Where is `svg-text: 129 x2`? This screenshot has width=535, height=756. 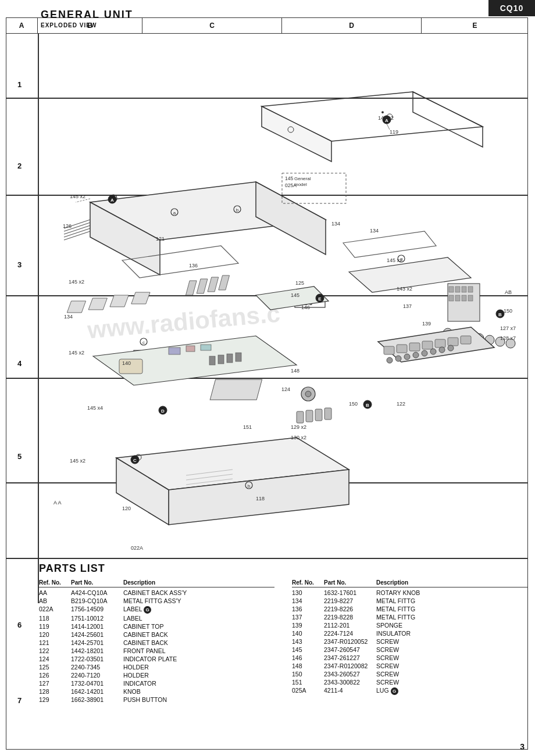
svg-text: 129 x2 is located at coordinates (299, 427).